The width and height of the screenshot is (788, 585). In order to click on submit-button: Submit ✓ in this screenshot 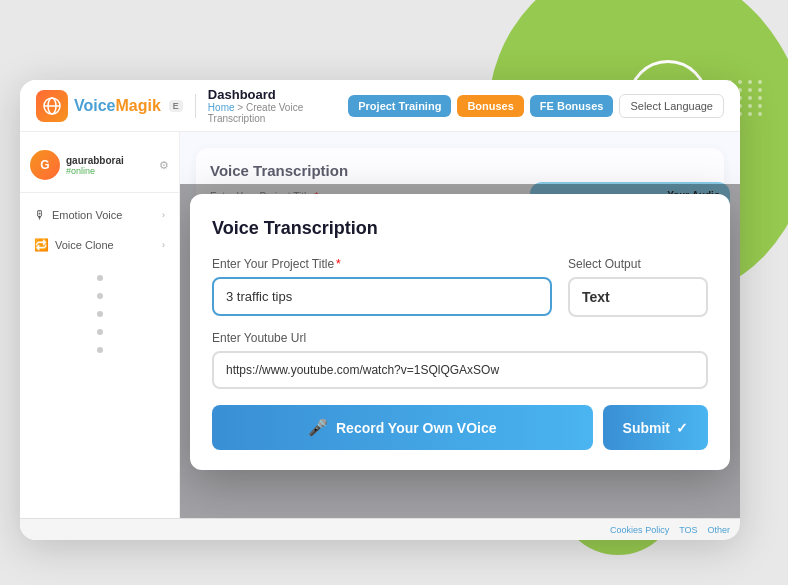, I will do `click(656, 428)`.